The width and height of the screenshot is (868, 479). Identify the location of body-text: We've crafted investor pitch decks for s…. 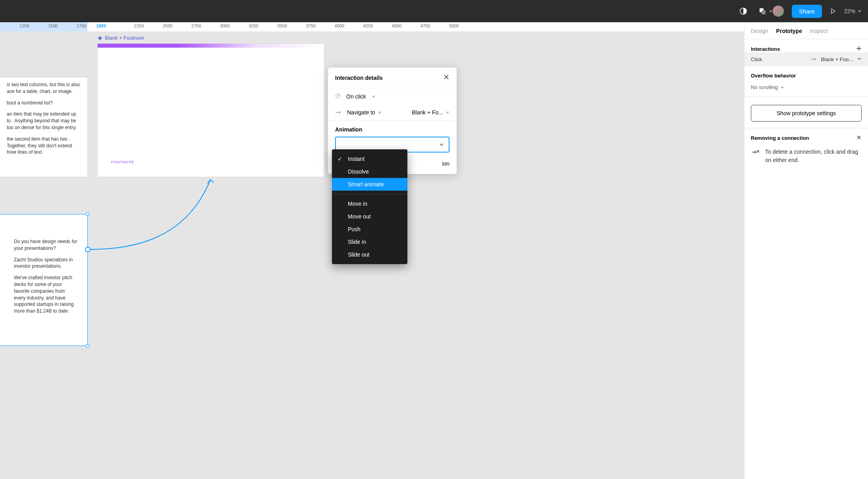
(46, 295).